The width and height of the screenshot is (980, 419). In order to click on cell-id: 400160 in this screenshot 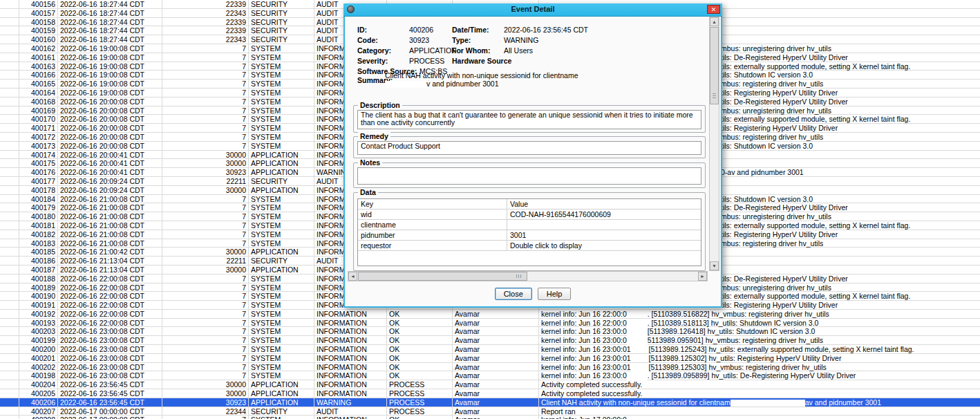, I will do `click(39, 39)`.